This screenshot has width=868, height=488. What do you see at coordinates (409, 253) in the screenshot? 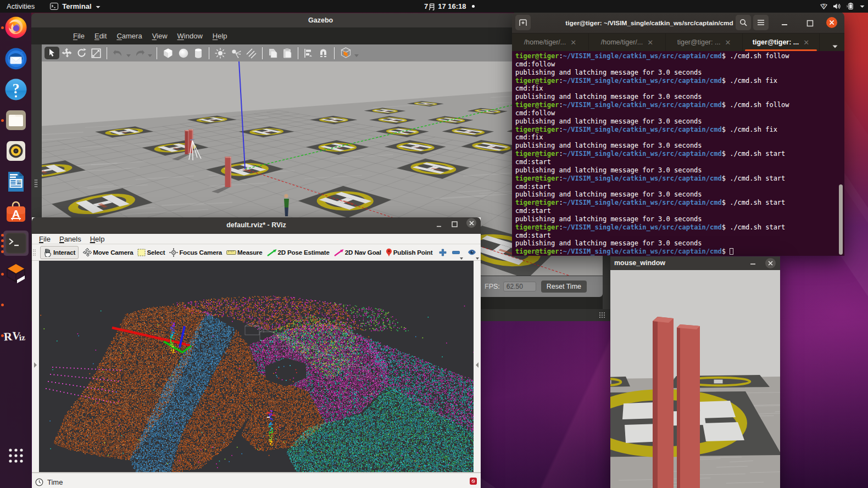
I see `rviz-tool-publish-point: Publish Point` at bounding box center [409, 253].